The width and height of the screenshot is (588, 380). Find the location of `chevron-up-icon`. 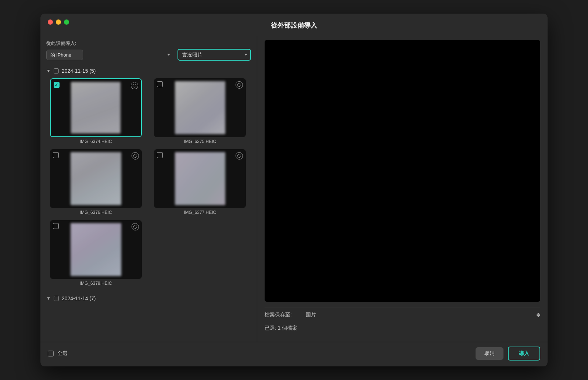

chevron-up-icon is located at coordinates (538, 314).